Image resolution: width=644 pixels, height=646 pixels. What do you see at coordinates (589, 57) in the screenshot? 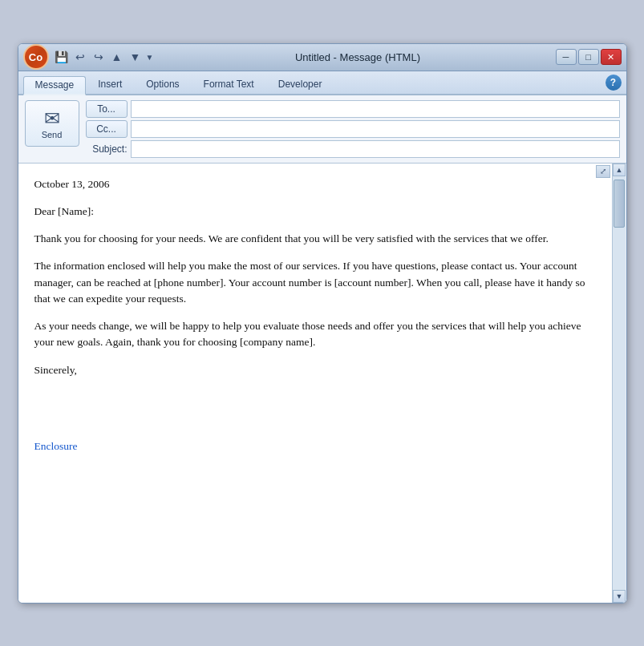
I see `maximize-button: □` at bounding box center [589, 57].